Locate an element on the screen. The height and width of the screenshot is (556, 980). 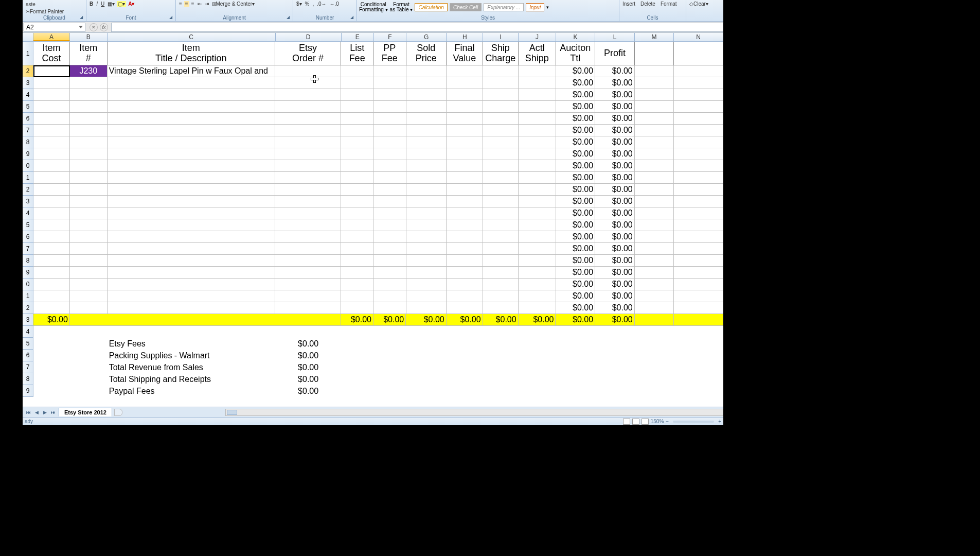
cell-D2 is located at coordinates (308, 71).